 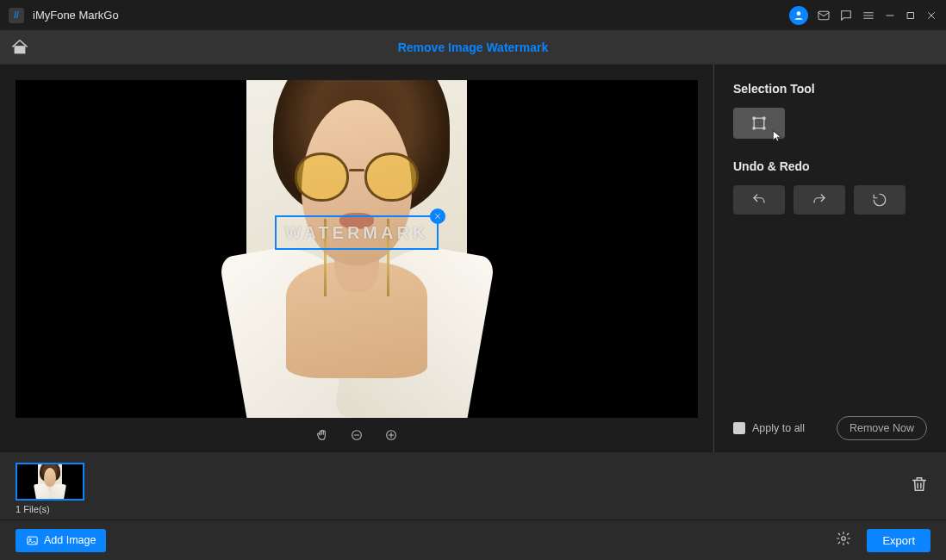 What do you see at coordinates (20, 47) in the screenshot?
I see `home-icon` at bounding box center [20, 47].